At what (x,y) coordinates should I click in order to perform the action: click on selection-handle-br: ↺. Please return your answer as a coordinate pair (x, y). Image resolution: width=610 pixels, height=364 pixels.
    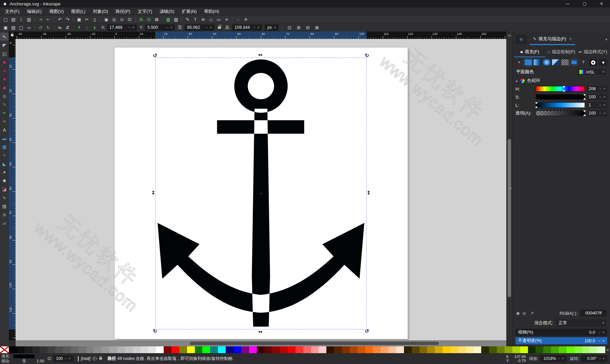
    Looking at the image, I should click on (367, 331).